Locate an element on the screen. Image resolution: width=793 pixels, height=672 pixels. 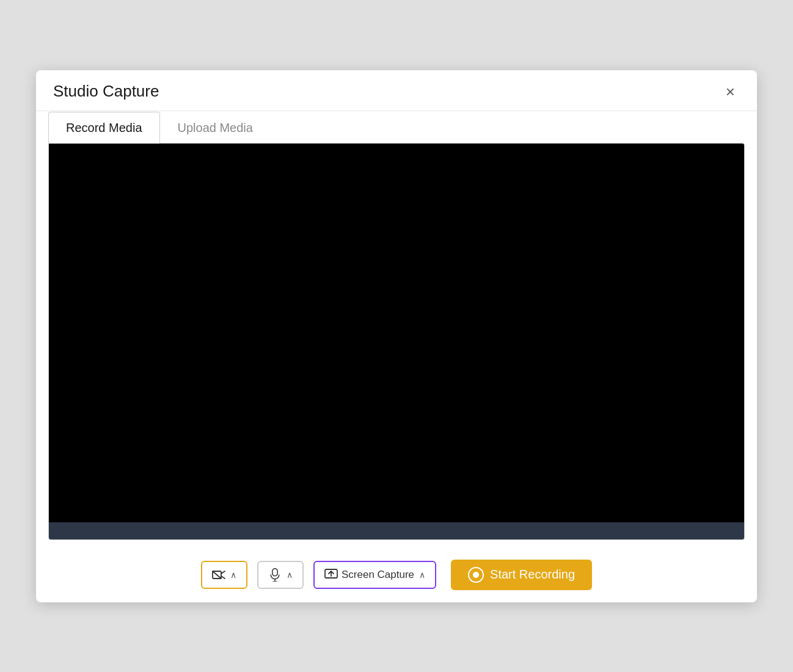
mic-chevron-icon: ∧ is located at coordinates (290, 575).